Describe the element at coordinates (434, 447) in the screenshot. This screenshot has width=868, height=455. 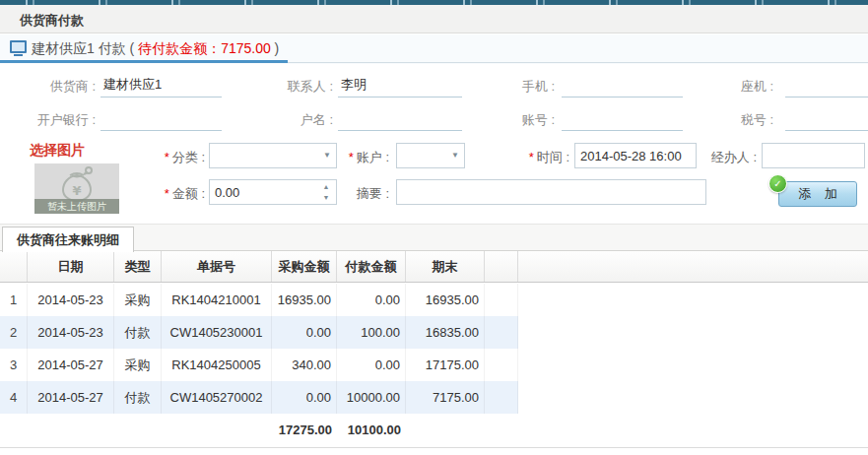
I see `table-bottom-divider` at that location.